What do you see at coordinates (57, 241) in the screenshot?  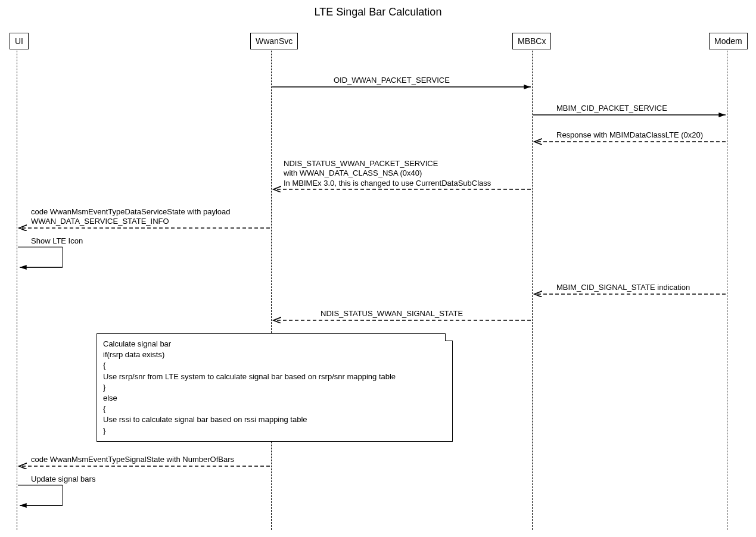 I see `msg-show-lte-icon: Show LTE Icon` at bounding box center [57, 241].